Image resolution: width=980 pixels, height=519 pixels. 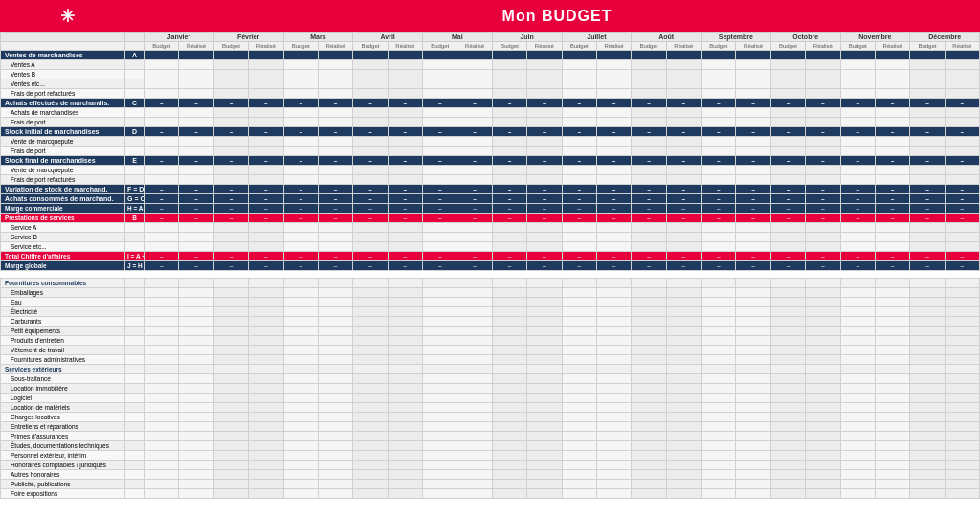 What do you see at coordinates (266, 46) in the screenshot?
I see `sub-feb-r: Réalisé` at bounding box center [266, 46].